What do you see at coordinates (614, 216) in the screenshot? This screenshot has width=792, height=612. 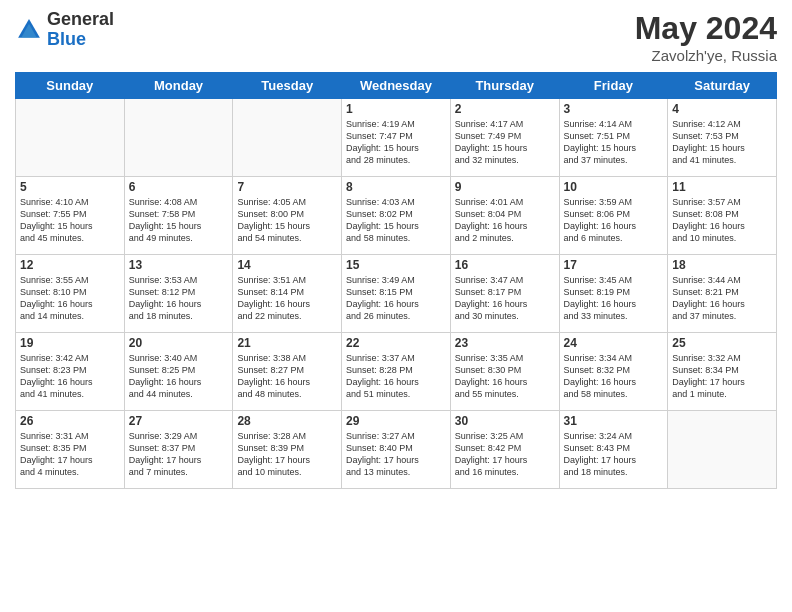 I see `table-row: 10Sunrise: 3:59 AM Sunset: 8:06 PM Dayli…` at bounding box center [614, 216].